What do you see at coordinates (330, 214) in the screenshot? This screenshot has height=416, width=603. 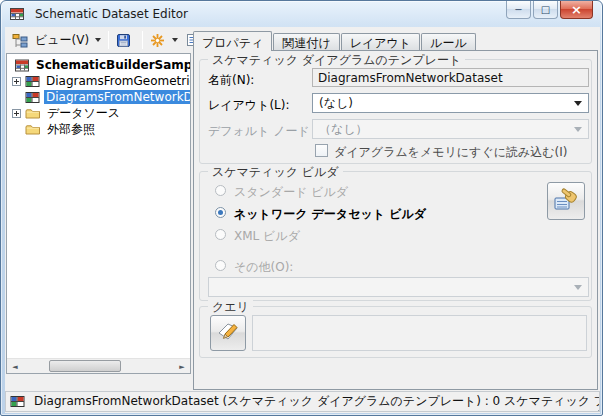 I see `radio-network-dataset-builder-label: ネットワーク データセット ビルダ` at bounding box center [330, 214].